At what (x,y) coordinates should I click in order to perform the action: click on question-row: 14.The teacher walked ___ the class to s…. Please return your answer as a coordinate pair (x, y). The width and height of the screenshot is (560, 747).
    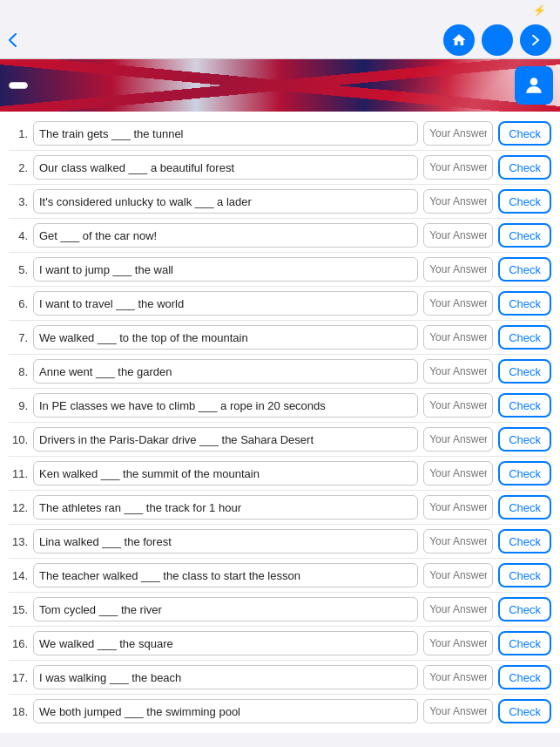
    Looking at the image, I should click on (280, 575).